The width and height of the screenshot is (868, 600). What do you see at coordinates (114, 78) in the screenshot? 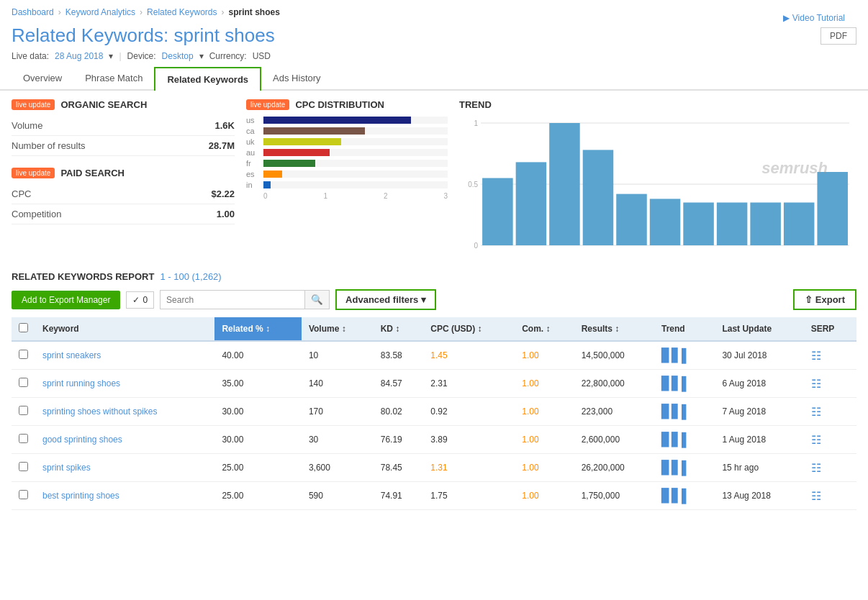
I see `tab-phrase-match: Phrase Match` at bounding box center [114, 78].